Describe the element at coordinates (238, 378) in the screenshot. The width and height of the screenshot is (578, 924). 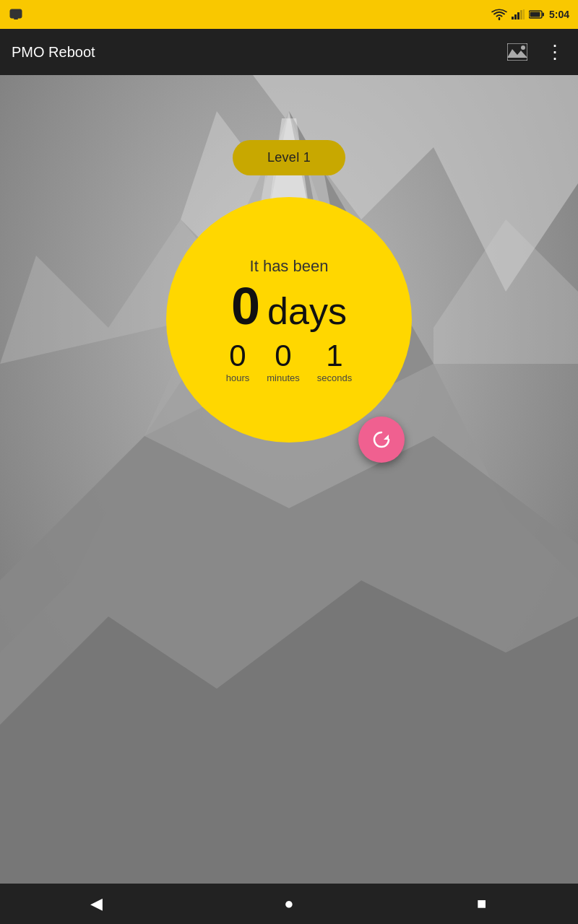
I see `hours-label: hours` at that location.